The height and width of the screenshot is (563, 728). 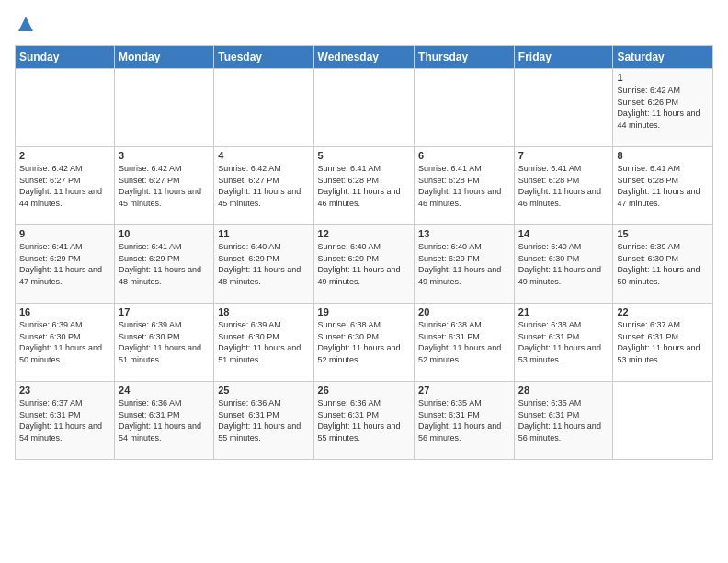 What do you see at coordinates (165, 265) in the screenshot?
I see `calendar-cell: 10Sunrise: 6:41 AM Sunset: 6:29 PM Dayli…` at bounding box center [165, 265].